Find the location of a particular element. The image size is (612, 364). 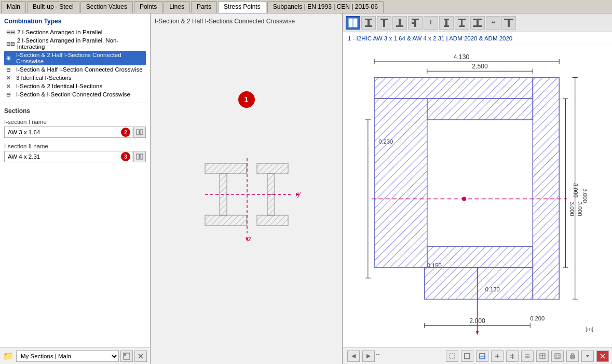

field1-book-button is located at coordinates (140, 132).